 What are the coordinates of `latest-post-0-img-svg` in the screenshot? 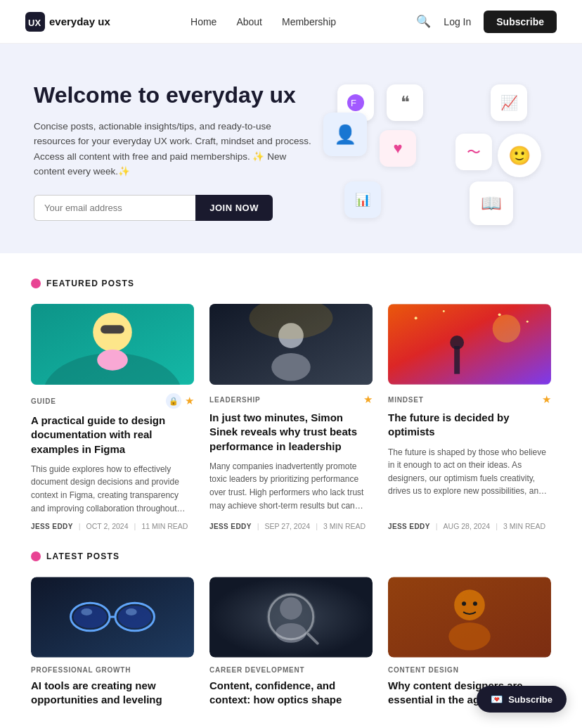 It's located at (112, 618).